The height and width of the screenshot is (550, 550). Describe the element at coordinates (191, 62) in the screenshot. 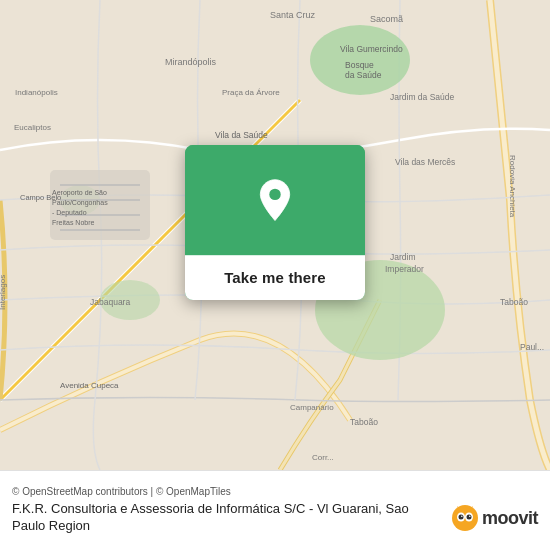

I see `svg-text: Mirandópolis` at that location.